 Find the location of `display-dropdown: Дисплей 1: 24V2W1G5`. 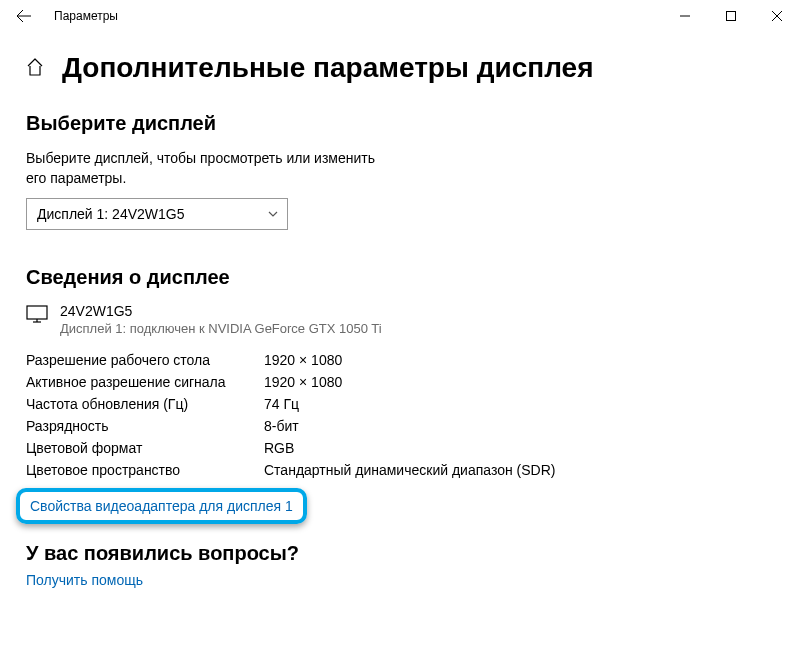

display-dropdown: Дисплей 1: 24V2W1G5 is located at coordinates (157, 214).